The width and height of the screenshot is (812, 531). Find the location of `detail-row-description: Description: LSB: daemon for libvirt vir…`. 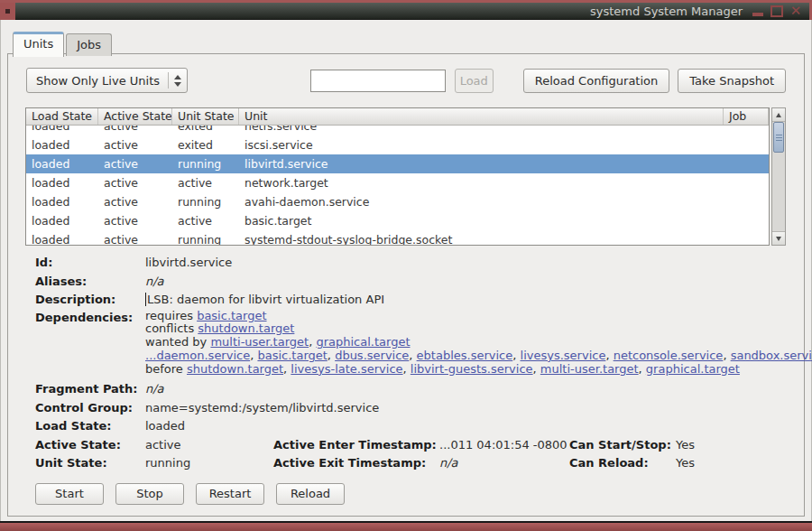

detail-row-description: Description: LSB: daemon for libvirt vir… is located at coordinates (420, 300).